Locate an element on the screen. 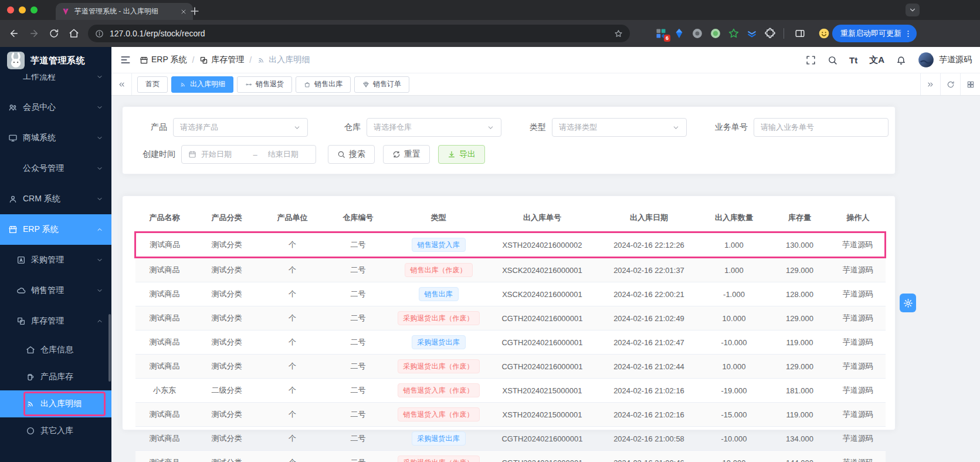 The width and height of the screenshot is (980, 462). browser-menu-icon is located at coordinates (908, 34).